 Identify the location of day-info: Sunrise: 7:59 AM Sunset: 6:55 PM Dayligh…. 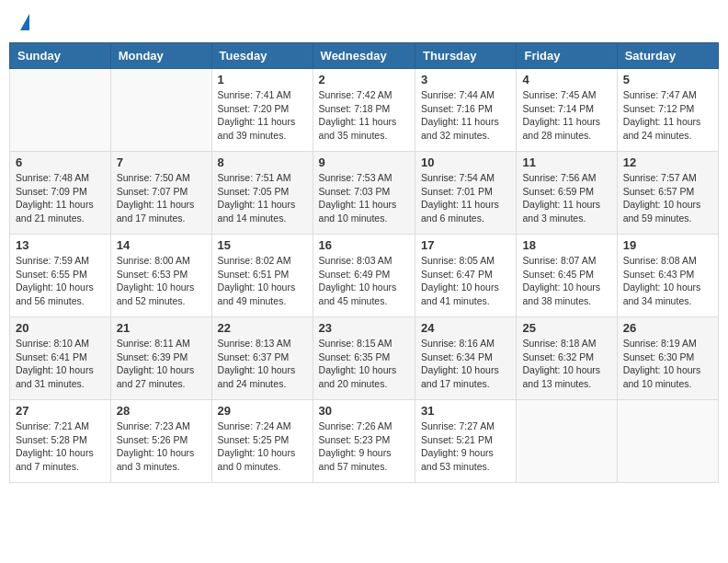
(61, 282).